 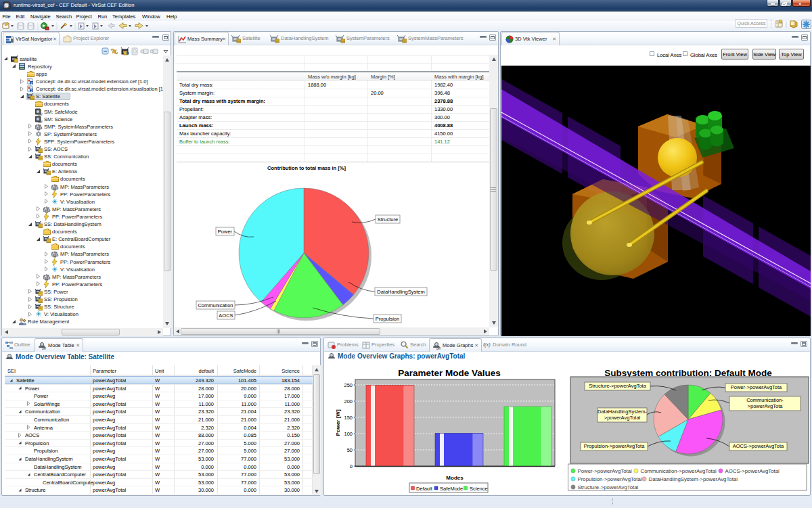 I want to click on svg-text: Power->powerAvgTotal, so click(x=605, y=471).